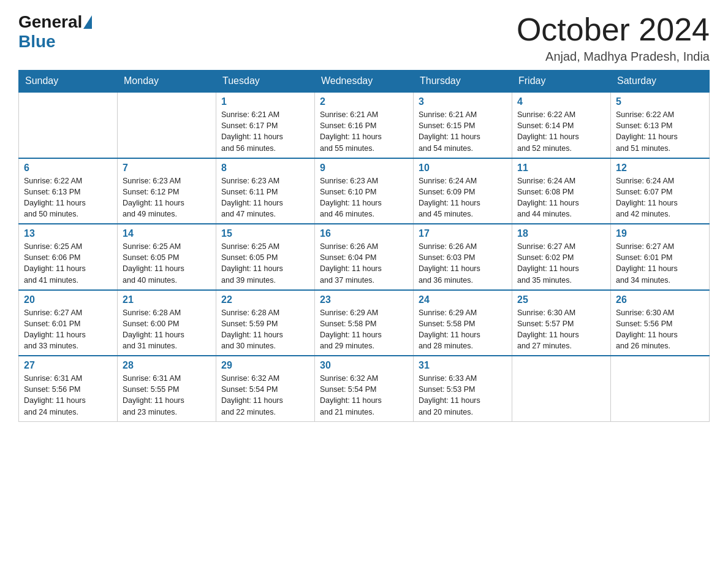 This screenshot has height=563, width=728. What do you see at coordinates (660, 234) in the screenshot?
I see `day-number: 19` at bounding box center [660, 234].